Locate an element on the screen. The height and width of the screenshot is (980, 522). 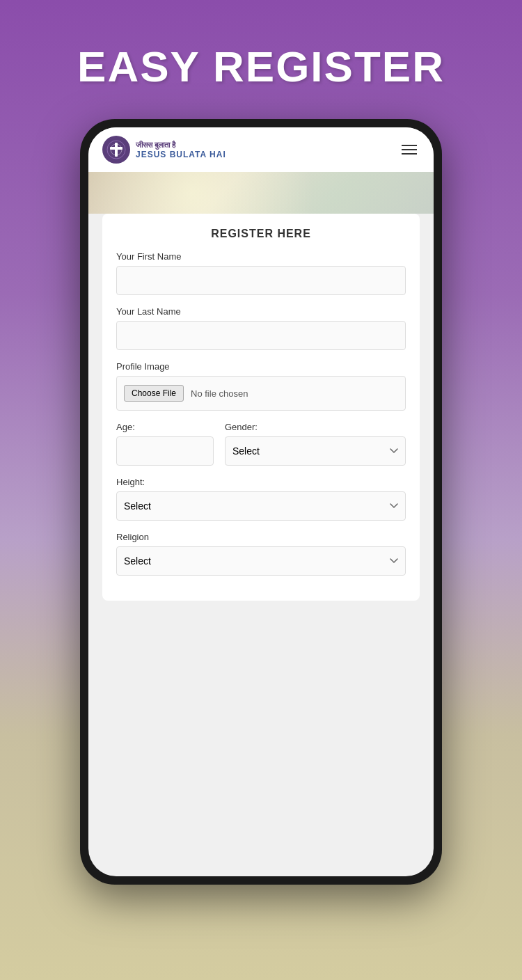
choose-file-button: Choose File is located at coordinates (154, 393).